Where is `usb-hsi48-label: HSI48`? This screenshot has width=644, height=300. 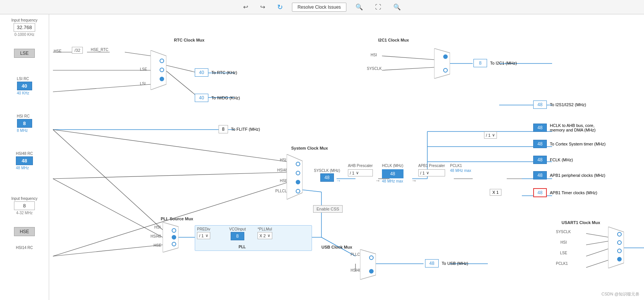 usb-hsi48-label: HSI48 is located at coordinates (356, 271).